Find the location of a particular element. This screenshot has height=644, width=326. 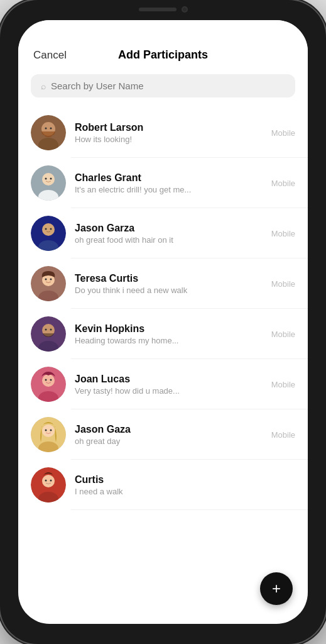

user-status: Do you think i need a new walk is located at coordinates (168, 291).